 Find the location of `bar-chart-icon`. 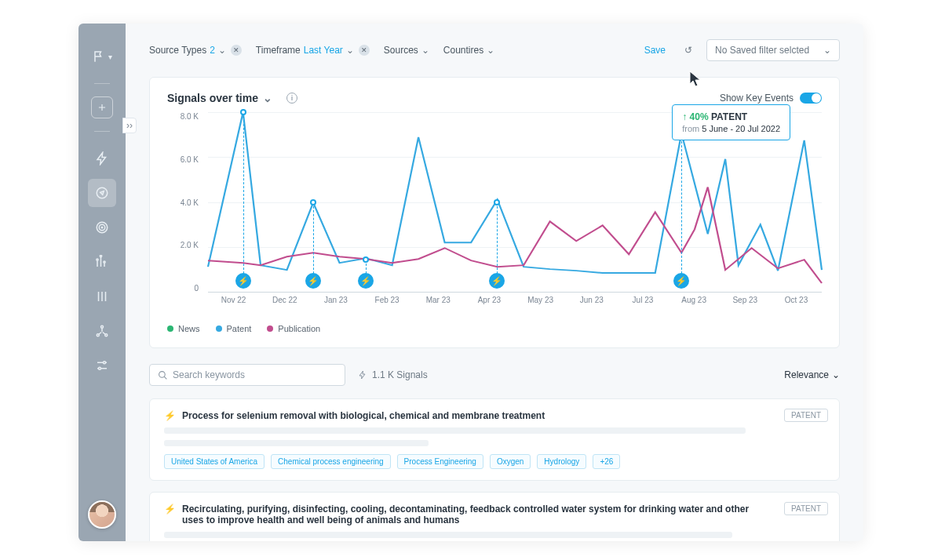

bar-chart-icon is located at coordinates (102, 262).